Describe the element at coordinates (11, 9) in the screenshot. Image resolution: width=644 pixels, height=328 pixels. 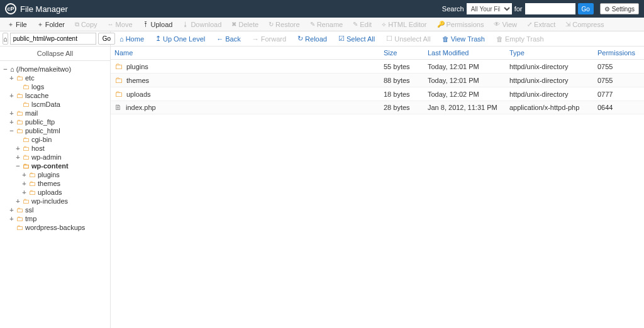
I see `cpanel-logo-icon: cP` at that location.